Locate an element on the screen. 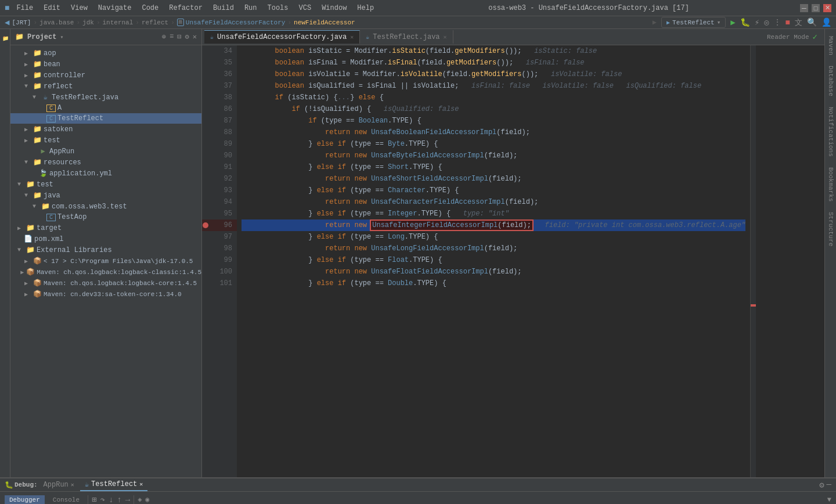 This screenshot has width=836, height=504. nav-forward: ▶ is located at coordinates (655, 22).